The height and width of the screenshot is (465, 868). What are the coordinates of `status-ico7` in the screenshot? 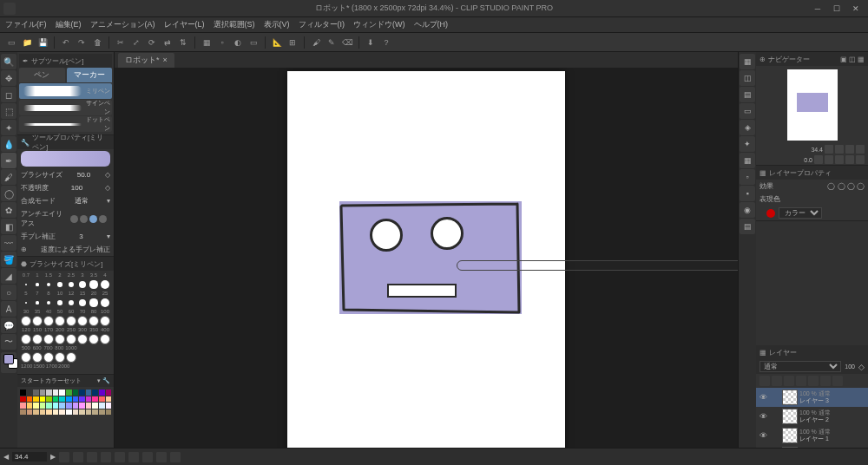 It's located at (148, 457).